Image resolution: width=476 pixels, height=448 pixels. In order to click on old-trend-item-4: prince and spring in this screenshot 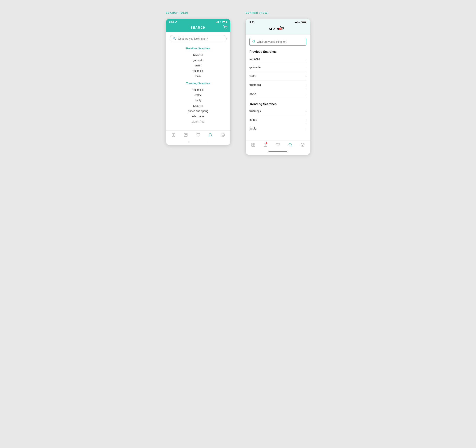, I will do `click(198, 111)`.